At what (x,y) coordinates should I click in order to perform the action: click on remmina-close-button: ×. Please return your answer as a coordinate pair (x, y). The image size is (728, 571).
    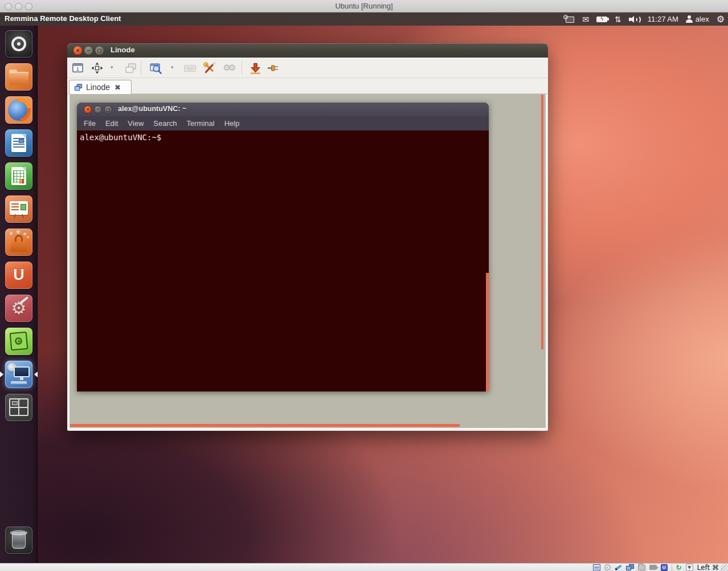
    Looking at the image, I should click on (77, 50).